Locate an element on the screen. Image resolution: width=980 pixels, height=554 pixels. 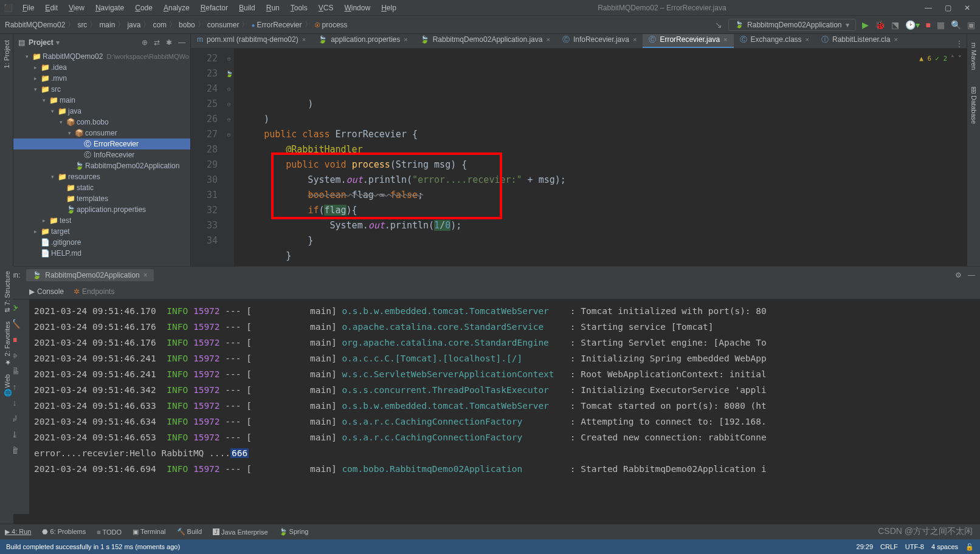
menu-tools: Tools is located at coordinates (299, 8).